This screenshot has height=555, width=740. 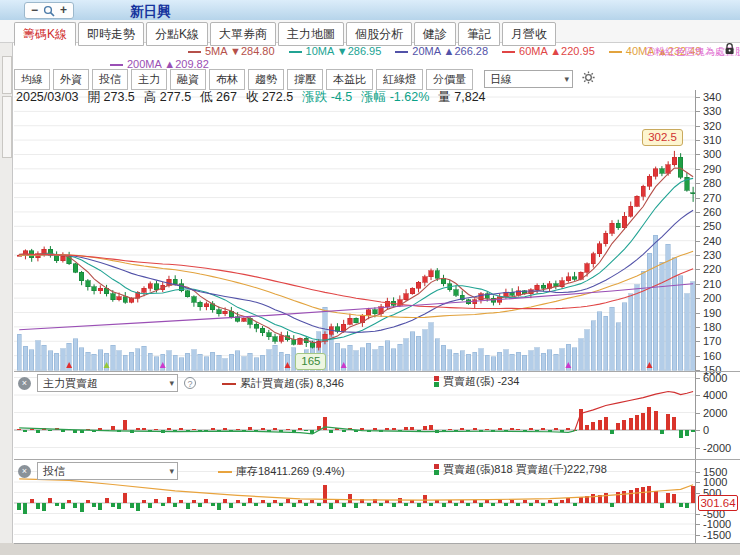 I want to click on tab-notes: 筆記, so click(x=479, y=34).